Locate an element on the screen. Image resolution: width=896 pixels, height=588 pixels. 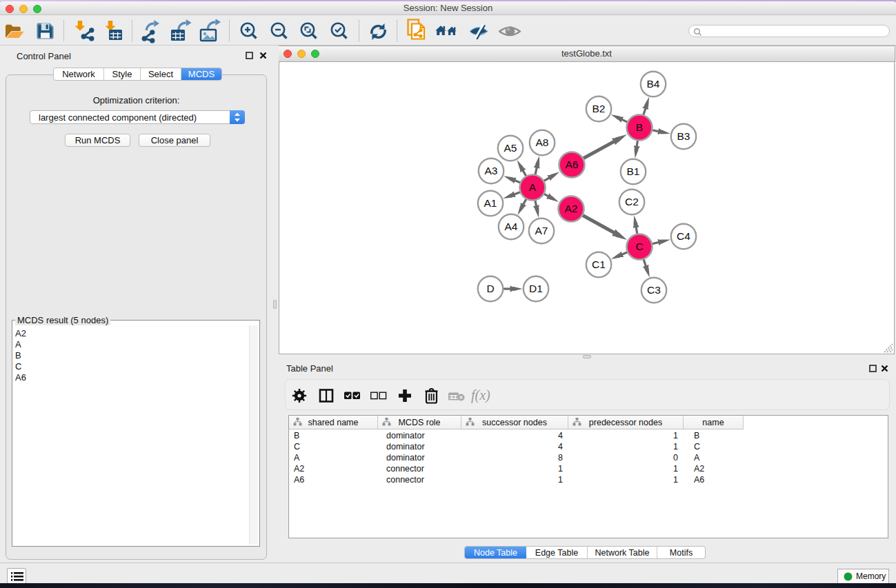
svg-text: B2 is located at coordinates (599, 109).